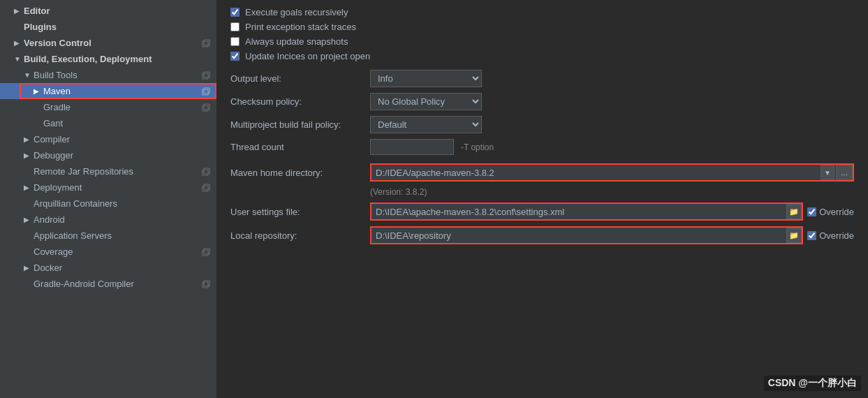 Image resolution: width=868 pixels, height=398 pixels. What do you see at coordinates (794, 235) in the screenshot?
I see `local-repo-folder-btn: 📁` at bounding box center [794, 235].